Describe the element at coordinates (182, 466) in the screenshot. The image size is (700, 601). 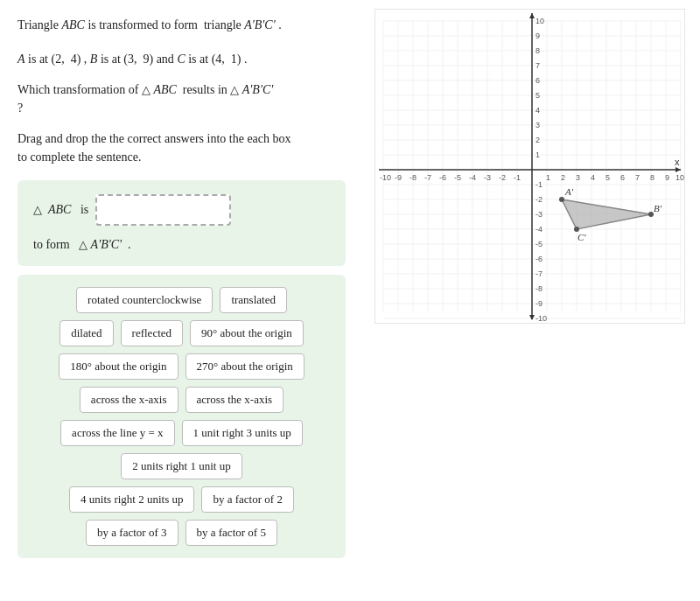
I see `chip-row-6: 2 units right 1 unit up` at that location.